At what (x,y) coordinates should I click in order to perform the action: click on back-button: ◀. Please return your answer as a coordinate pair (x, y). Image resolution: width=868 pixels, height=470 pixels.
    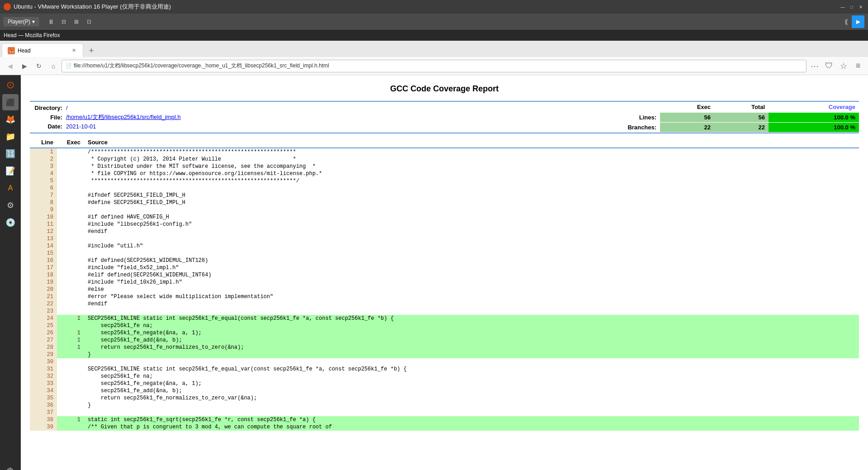
    Looking at the image, I should click on (10, 66).